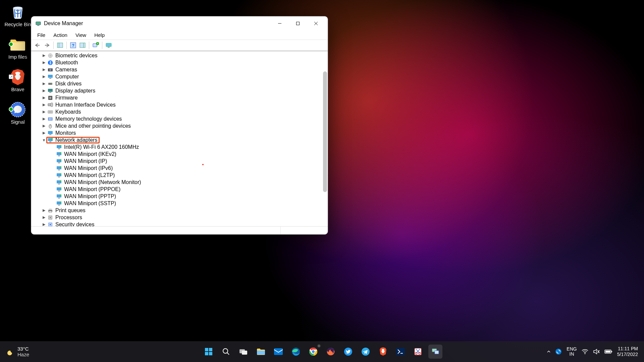  What do you see at coordinates (383, 352) in the screenshot?
I see `brave-taskbar-button` at bounding box center [383, 352].